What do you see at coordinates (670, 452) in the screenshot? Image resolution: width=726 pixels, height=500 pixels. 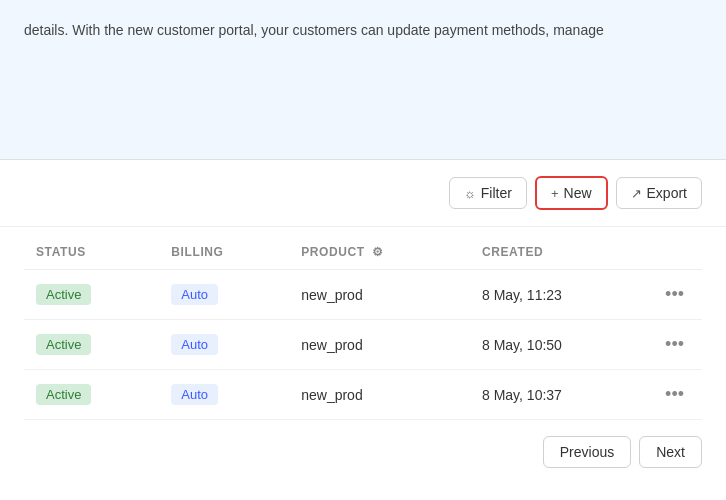 I see `next-button: Next` at bounding box center [670, 452].